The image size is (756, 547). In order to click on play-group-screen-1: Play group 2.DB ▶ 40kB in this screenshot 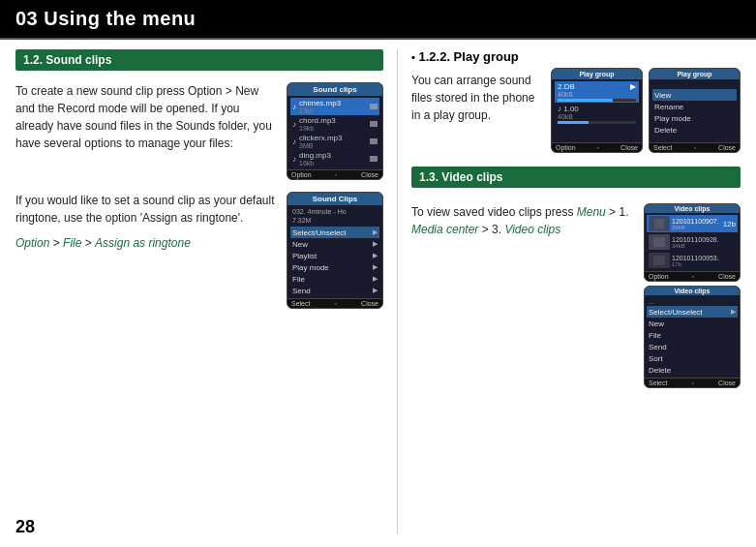, I will do `click(596, 110)`.